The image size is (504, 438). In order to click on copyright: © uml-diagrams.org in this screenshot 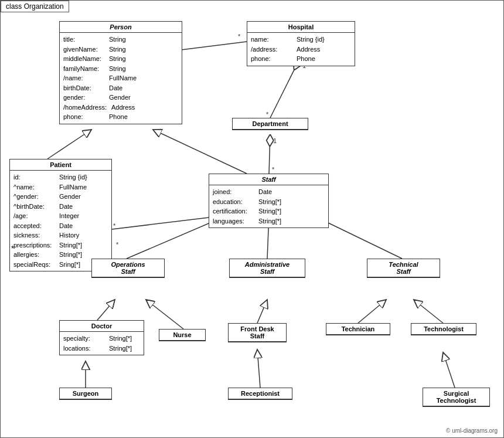, I will do `click(472, 430)`.